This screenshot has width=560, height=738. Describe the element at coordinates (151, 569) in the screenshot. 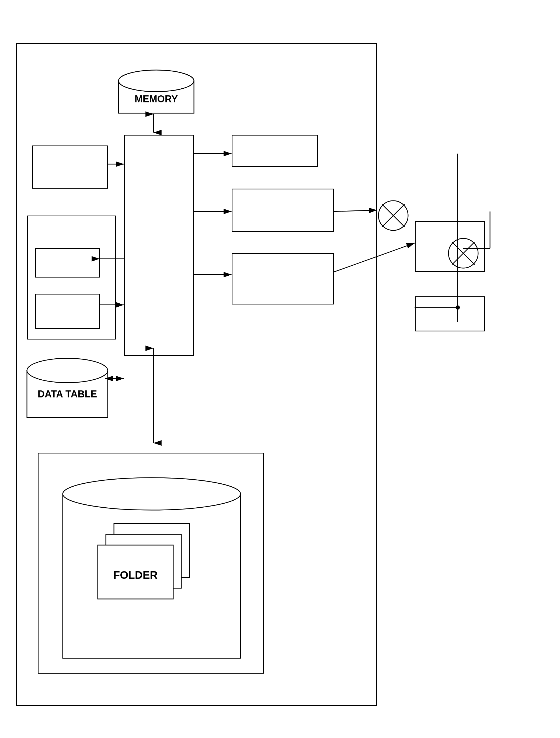

I see `folder-cylinder-svg: FOLDER` at that location.